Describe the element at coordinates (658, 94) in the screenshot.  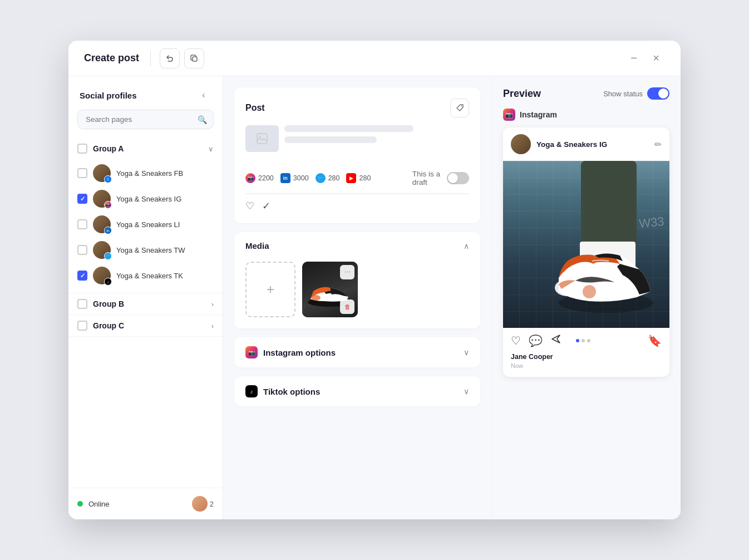
I see `show-status-toggle` at that location.